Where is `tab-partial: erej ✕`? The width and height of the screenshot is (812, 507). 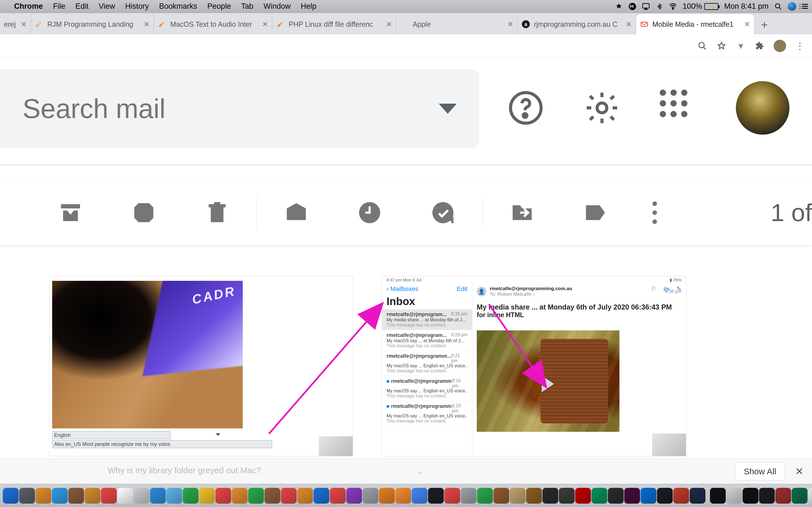 tab-partial: erej ✕ is located at coordinates (15, 24).